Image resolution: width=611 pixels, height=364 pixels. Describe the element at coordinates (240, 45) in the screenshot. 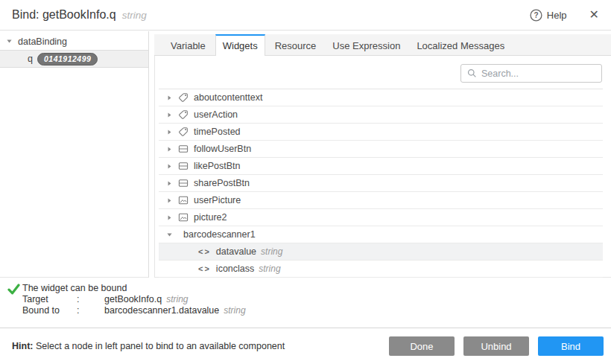

I see `tab-widgets: Widgets` at that location.